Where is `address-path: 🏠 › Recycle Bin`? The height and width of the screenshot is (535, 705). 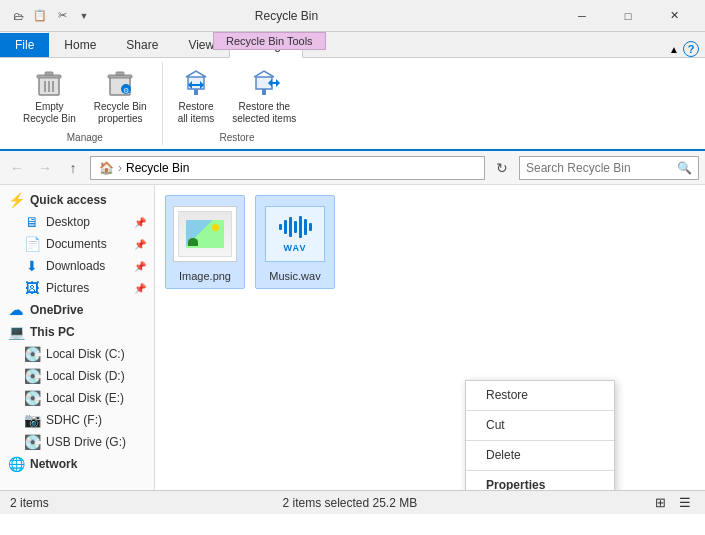
address-path: 🏠 › Recycle Bin is located at coordinates (288, 168).